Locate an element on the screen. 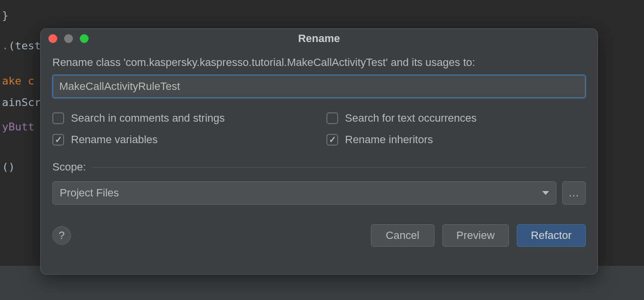 The height and width of the screenshot is (300, 644). dialog-titlebar: Rename is located at coordinates (319, 39).